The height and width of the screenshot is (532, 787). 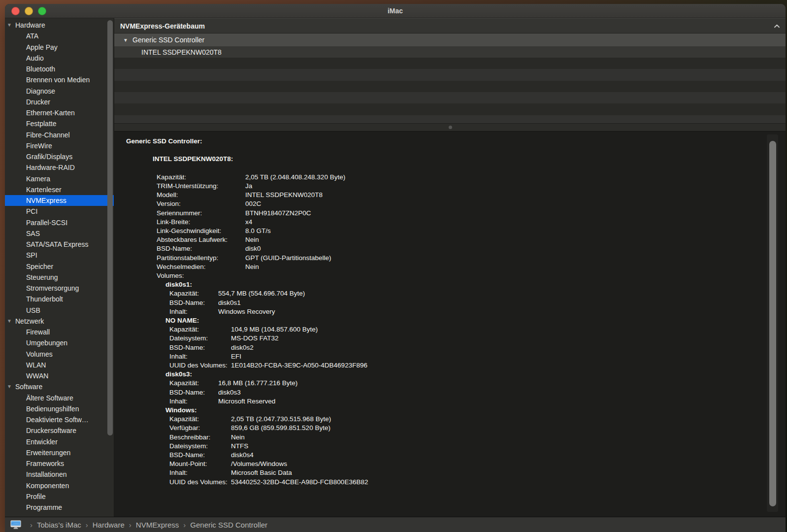 I want to click on sidebar-item: Stromversorgung, so click(x=59, y=288).